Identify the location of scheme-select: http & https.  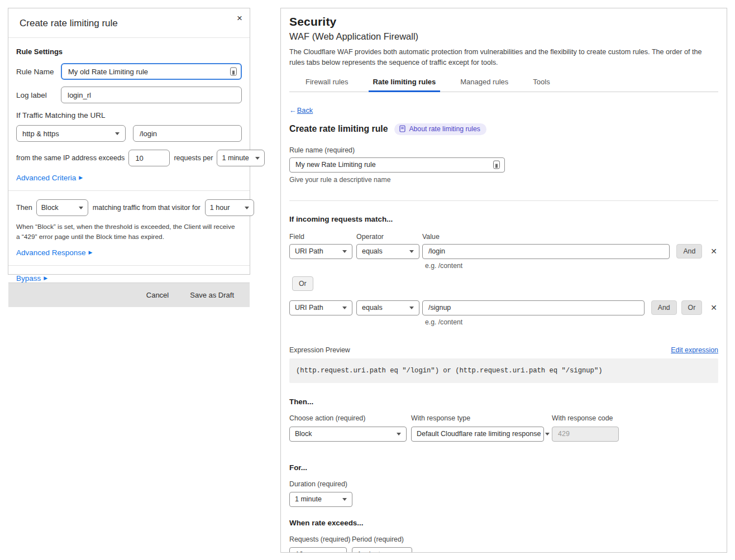
(71, 133).